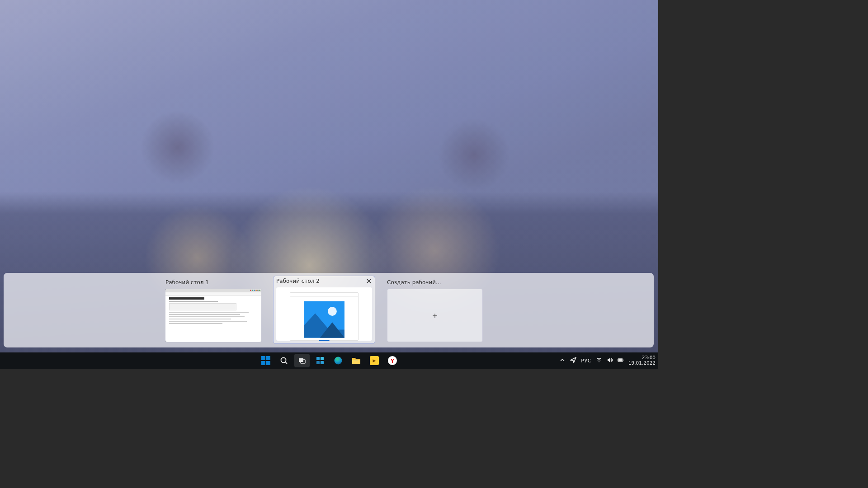  What do you see at coordinates (266, 361) in the screenshot?
I see `start-button` at bounding box center [266, 361].